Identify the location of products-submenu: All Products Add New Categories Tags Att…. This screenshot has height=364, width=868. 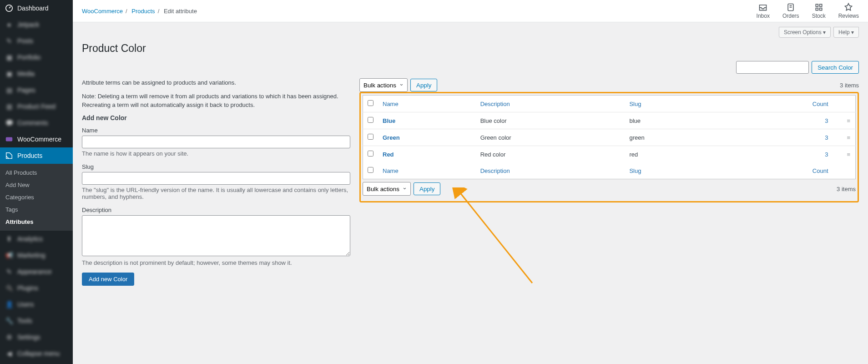
(36, 197).